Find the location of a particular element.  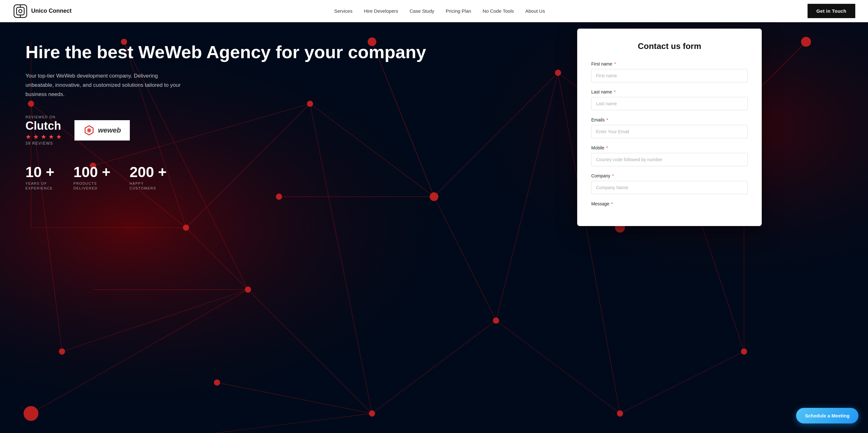

weweb-icon is located at coordinates (89, 130).